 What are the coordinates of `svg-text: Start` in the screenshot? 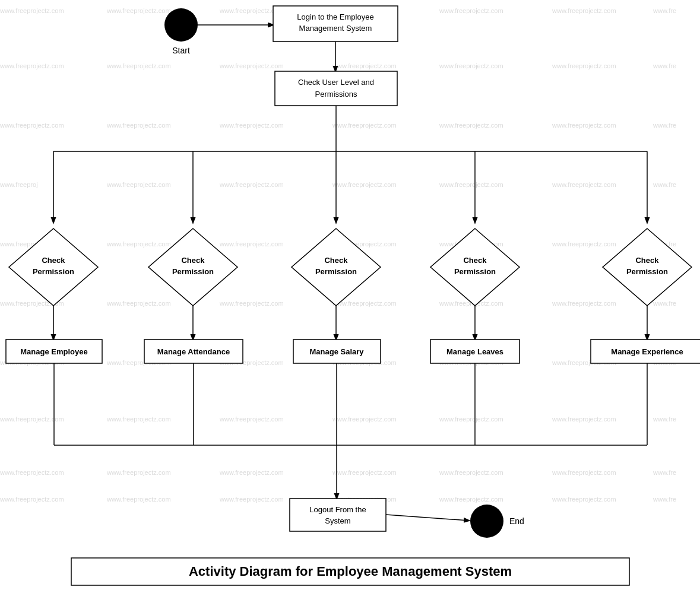 It's located at (181, 50).